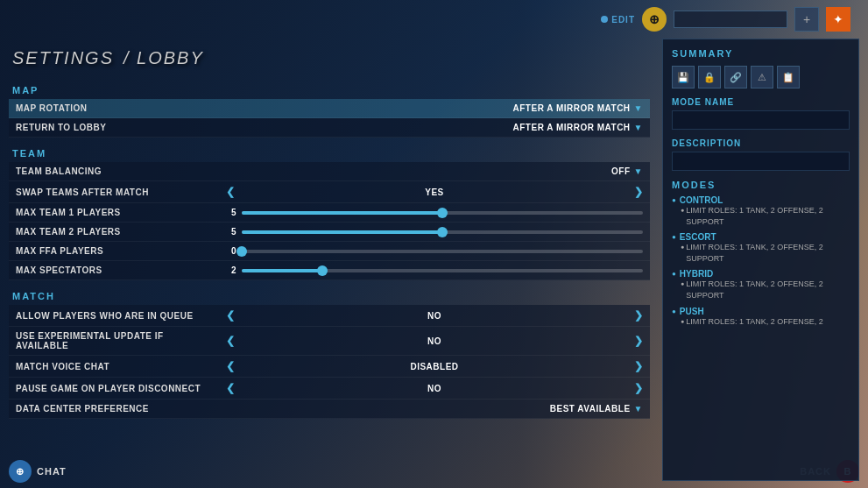 This screenshot has height=488, width=868. I want to click on row-value: 2, so click(434, 271).